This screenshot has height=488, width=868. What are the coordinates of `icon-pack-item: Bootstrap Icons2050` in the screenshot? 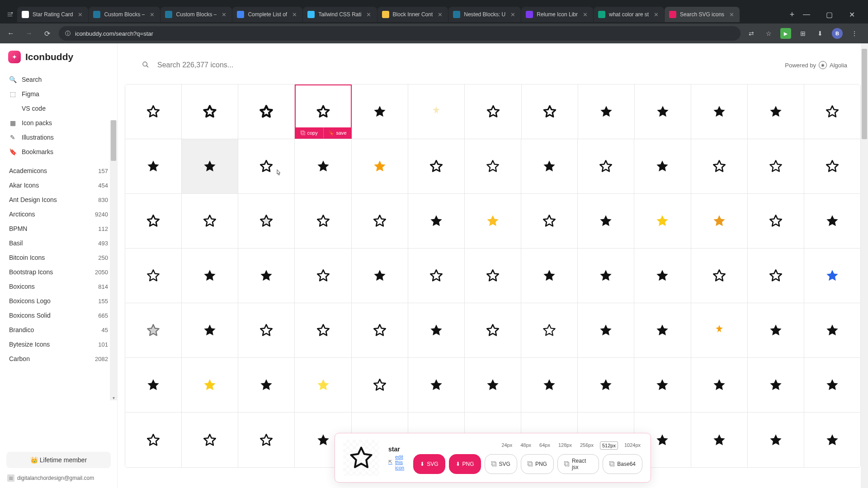 It's located at (59, 272).